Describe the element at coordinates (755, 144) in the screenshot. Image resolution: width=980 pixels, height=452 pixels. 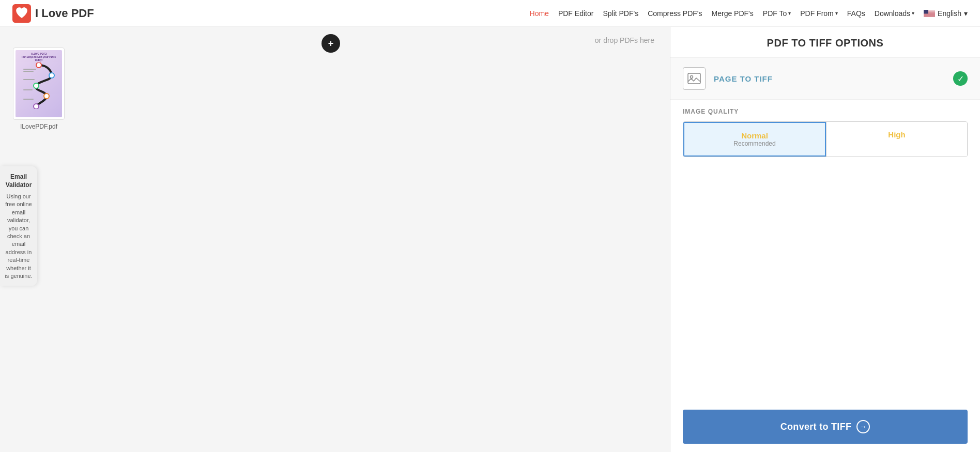
I see `quality-normal-sub: Recommended` at that location.